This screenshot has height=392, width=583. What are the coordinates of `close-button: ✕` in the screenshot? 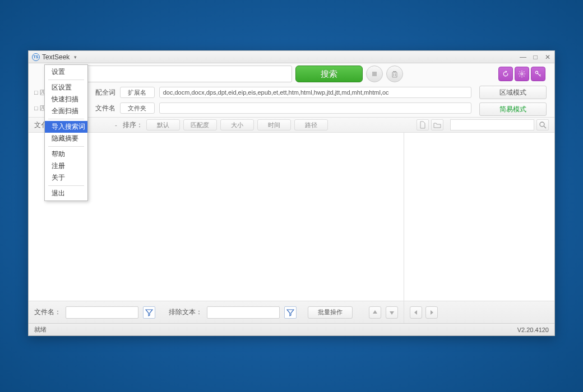 It's located at (548, 57).